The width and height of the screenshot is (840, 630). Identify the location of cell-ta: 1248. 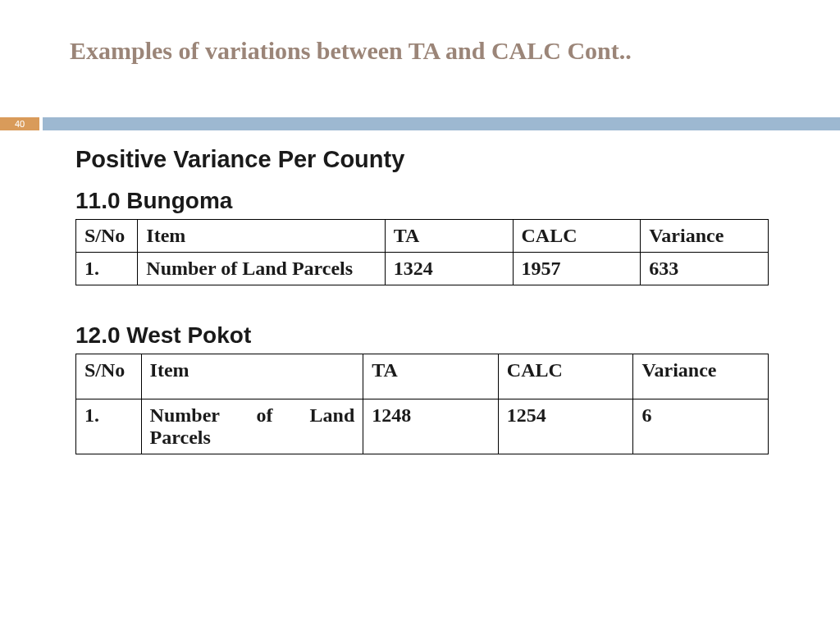
(431, 427).